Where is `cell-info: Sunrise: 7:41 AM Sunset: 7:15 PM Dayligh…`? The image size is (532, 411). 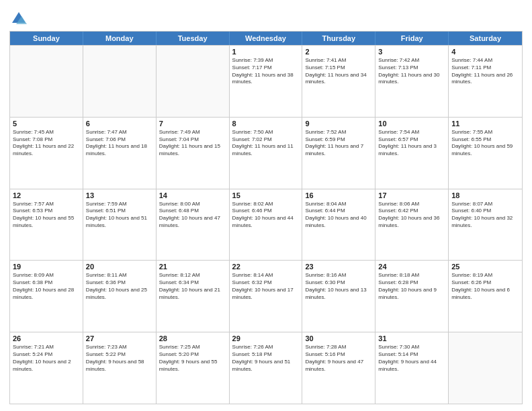 cell-info: Sunrise: 7:41 AM Sunset: 7:15 PM Dayligh… is located at coordinates (339, 71).